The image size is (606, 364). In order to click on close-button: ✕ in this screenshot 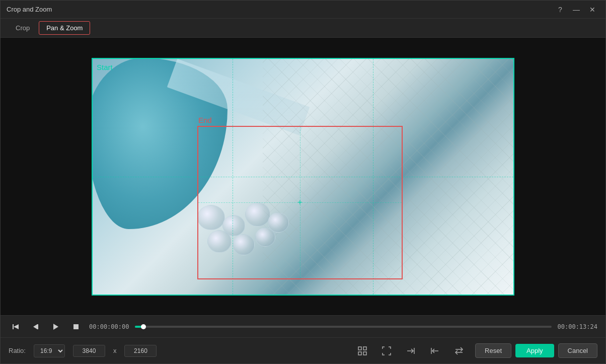, I will do `click(592, 10)`.